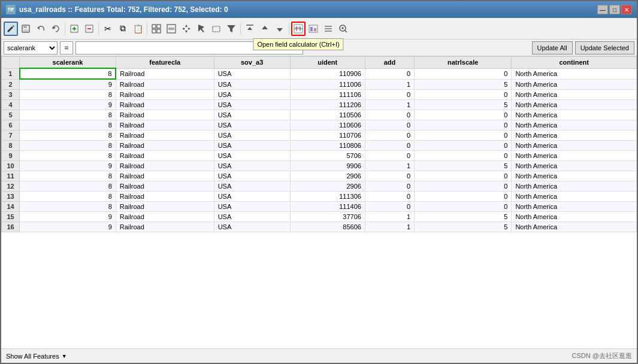 The height and width of the screenshot is (364, 638). What do you see at coordinates (313, 29) in the screenshot?
I see `conditional-format-button` at bounding box center [313, 29].